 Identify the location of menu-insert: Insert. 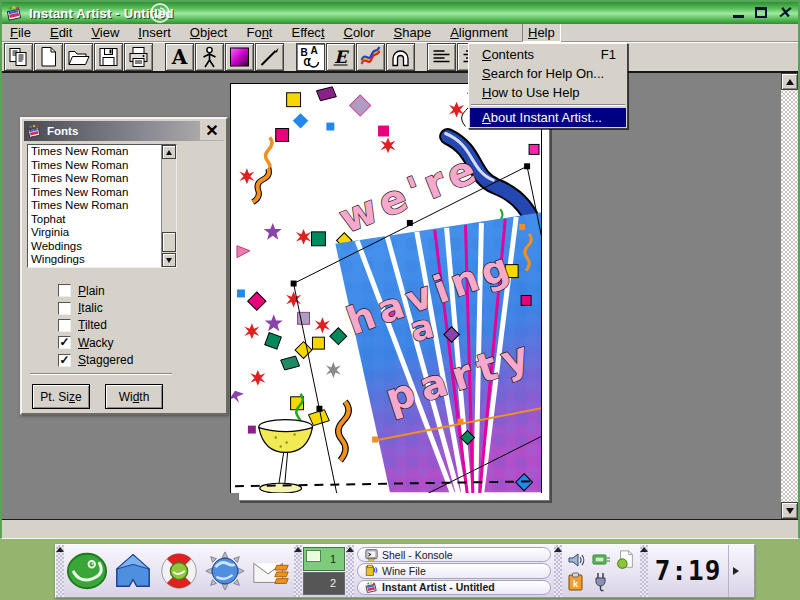
(154, 32).